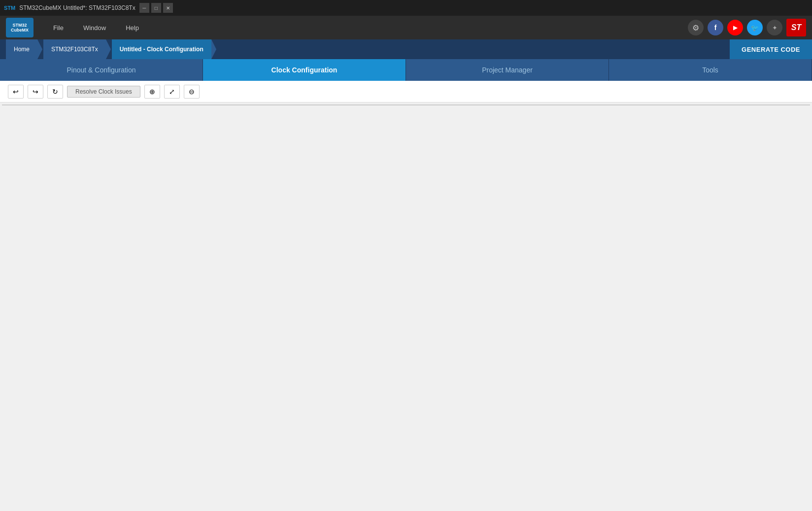 This screenshot has height=511, width=812. Describe the element at coordinates (366, 28) in the screenshot. I see `menu-items: File Window Help` at that location.